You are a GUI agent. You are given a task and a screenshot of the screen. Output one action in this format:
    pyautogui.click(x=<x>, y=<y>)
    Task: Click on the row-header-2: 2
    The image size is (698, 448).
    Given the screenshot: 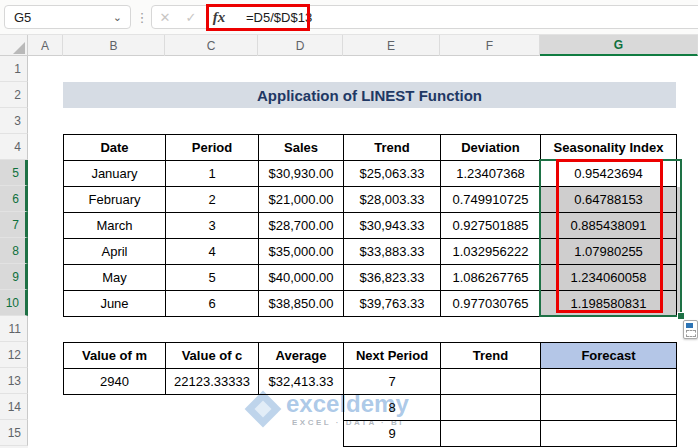 What is the action you would take?
    pyautogui.click(x=14, y=95)
    